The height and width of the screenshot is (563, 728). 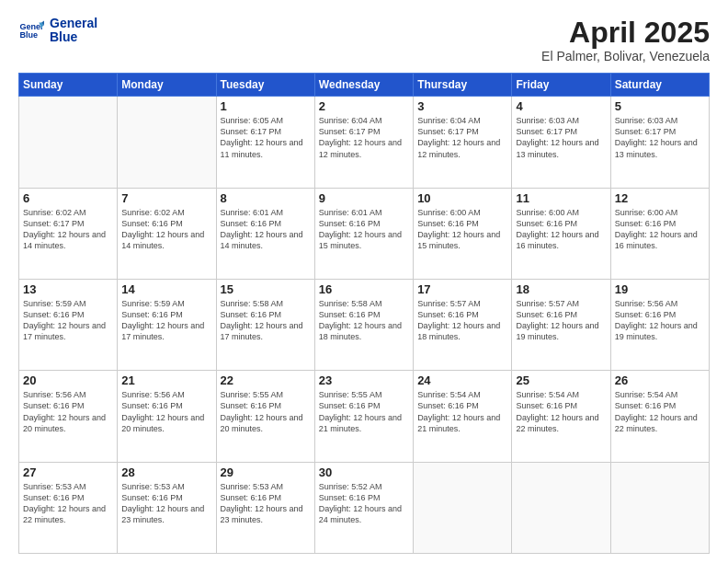 What do you see at coordinates (660, 416) in the screenshot?
I see `calendar-cell: 26Sunrise: 5:54 AMSunset: 6:16 PMDayligh…` at bounding box center [660, 416].